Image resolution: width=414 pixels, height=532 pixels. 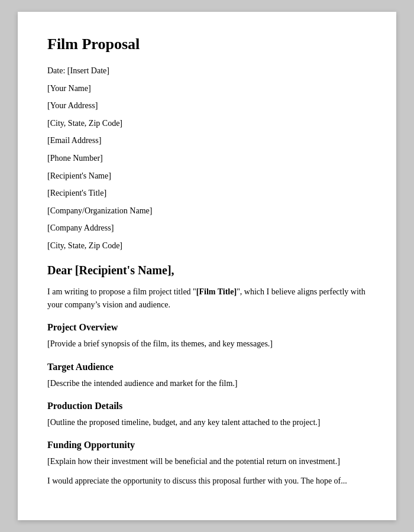 I want to click on section-heading-2: Production Details, so click(x=207, y=406).